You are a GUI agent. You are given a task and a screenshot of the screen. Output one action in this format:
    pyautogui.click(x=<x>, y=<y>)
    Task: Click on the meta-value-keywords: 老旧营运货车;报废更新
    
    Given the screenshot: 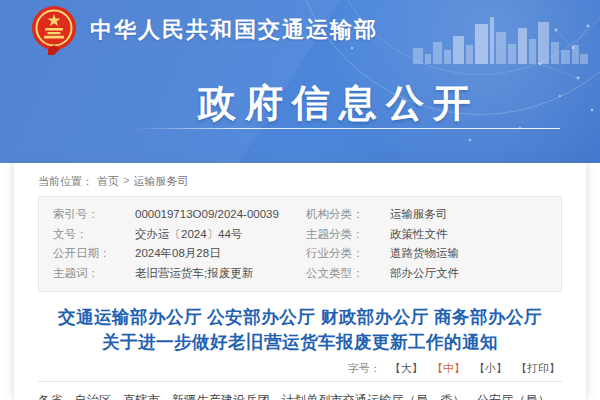 What is the action you would take?
    pyautogui.click(x=220, y=274)
    